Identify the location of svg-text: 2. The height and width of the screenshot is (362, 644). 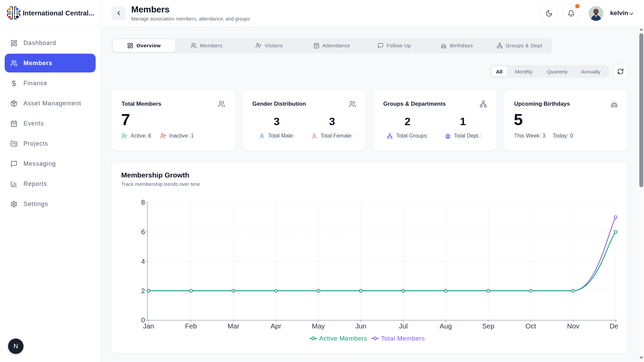
(143, 291).